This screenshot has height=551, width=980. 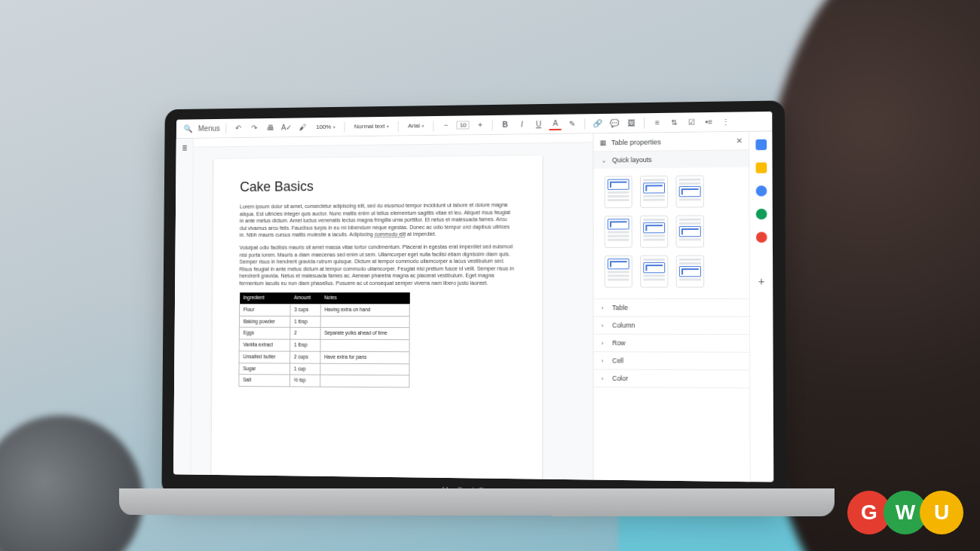 What do you see at coordinates (210, 128) in the screenshot?
I see `menus-label: Menus` at bounding box center [210, 128].